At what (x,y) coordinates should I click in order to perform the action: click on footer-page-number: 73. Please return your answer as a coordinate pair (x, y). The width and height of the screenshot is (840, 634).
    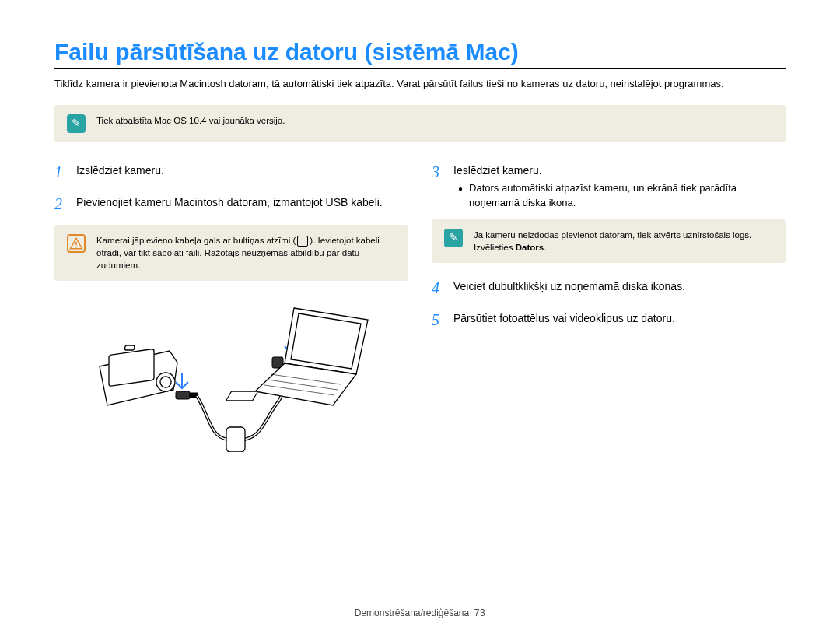
    Looking at the image, I should click on (480, 613).